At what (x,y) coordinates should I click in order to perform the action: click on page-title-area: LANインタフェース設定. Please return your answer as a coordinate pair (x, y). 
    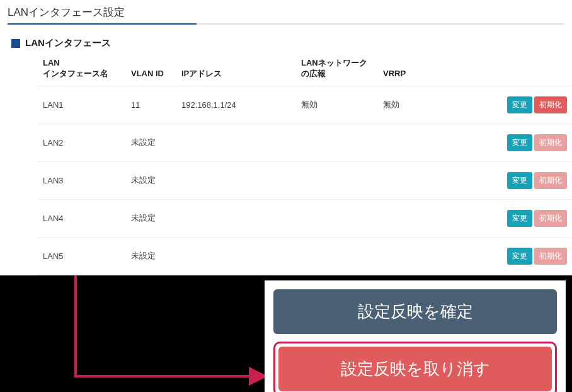
    Looking at the image, I should click on (286, 14).